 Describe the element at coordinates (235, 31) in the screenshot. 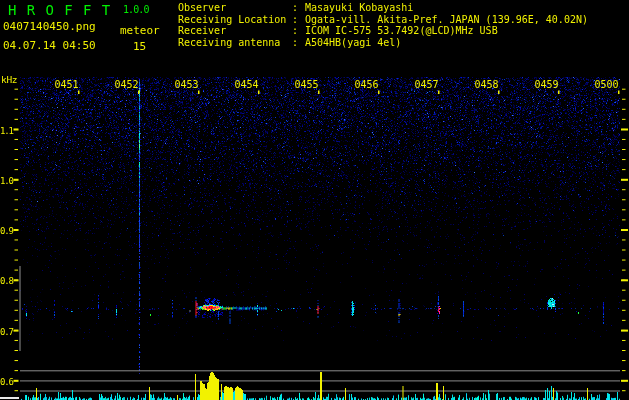

I see `info-label: Receiver` at that location.